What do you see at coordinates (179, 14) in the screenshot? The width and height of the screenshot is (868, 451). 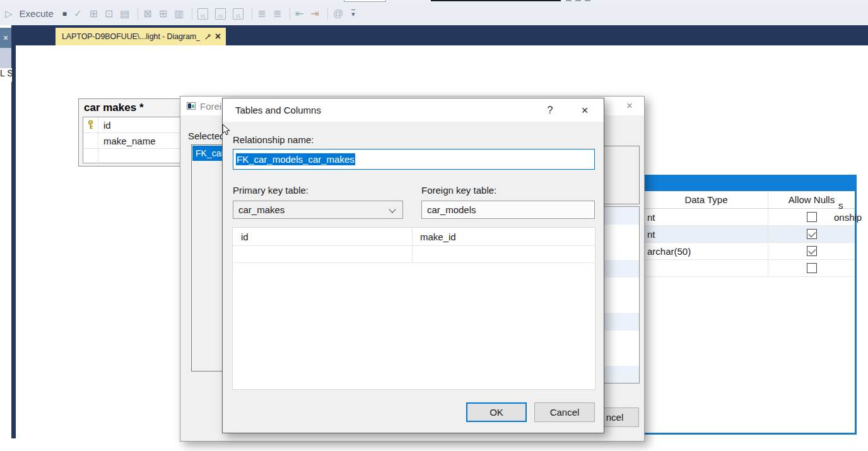 I see `manage-relationships-icon: ▥` at bounding box center [179, 14].